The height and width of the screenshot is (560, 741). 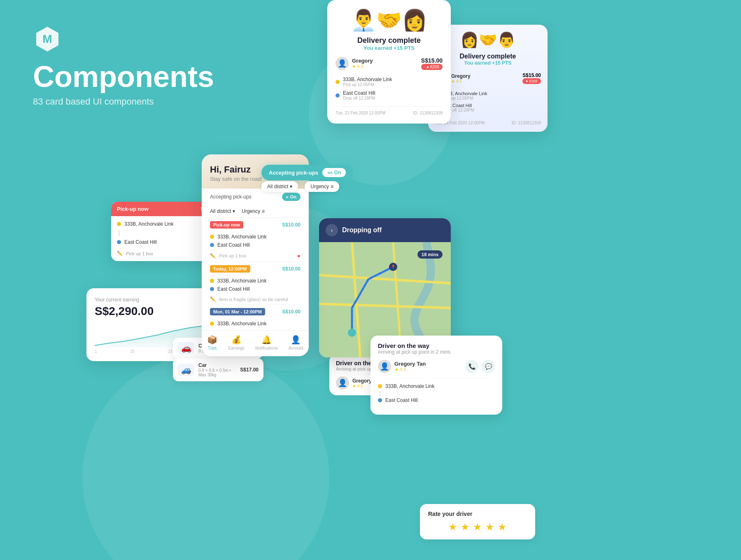 I want to click on filter-row: All district ▾ Urgency ≡, so click(x=255, y=212).